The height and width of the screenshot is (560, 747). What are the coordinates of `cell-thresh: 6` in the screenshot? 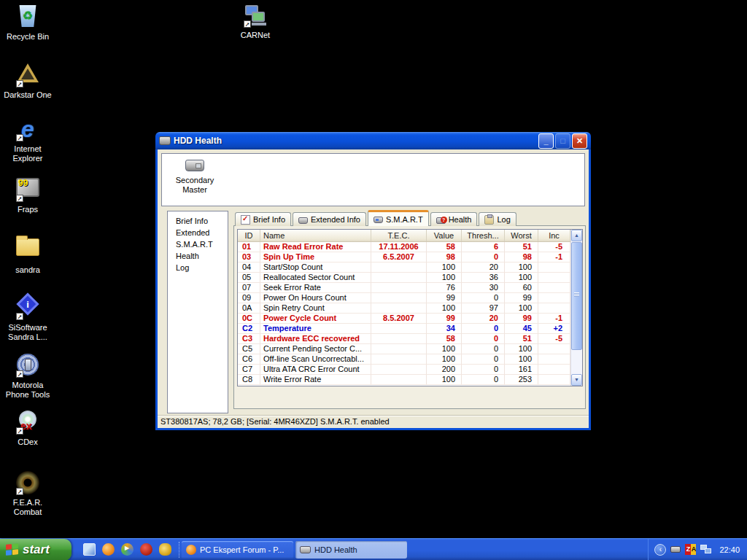 It's located at (483, 247).